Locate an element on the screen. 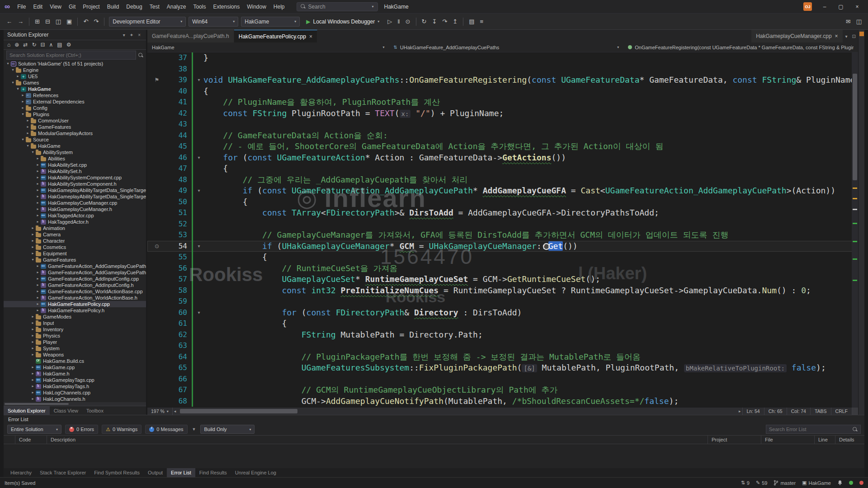 The height and width of the screenshot is (488, 868). tree-item: ▸Animation is located at coordinates (75, 228).